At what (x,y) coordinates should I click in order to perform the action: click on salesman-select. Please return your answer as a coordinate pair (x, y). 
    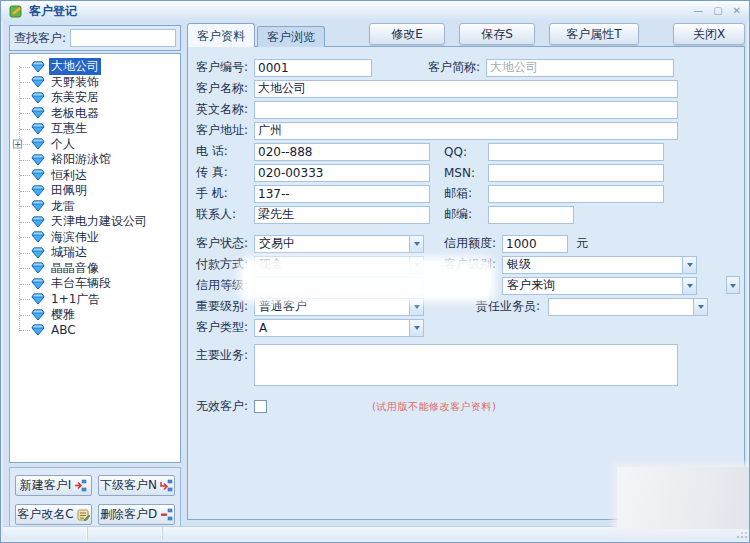
    Looking at the image, I should click on (628, 307).